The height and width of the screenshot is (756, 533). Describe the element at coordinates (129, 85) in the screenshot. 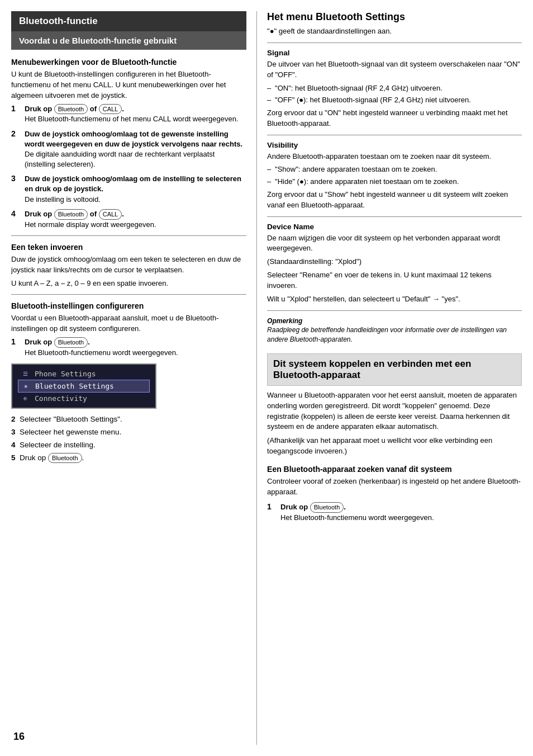

I see `section1-intro: U kunt de Bluetooth-instellingen configu…` at that location.